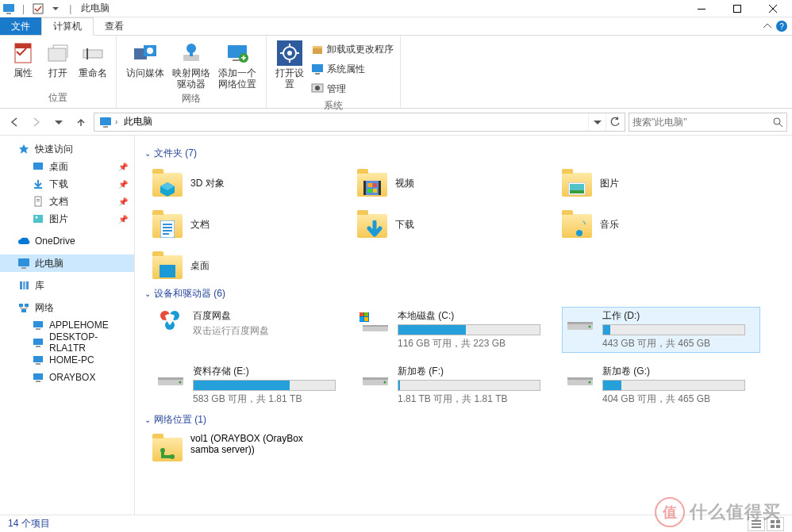  I want to click on open-button: 打开, so click(58, 64).